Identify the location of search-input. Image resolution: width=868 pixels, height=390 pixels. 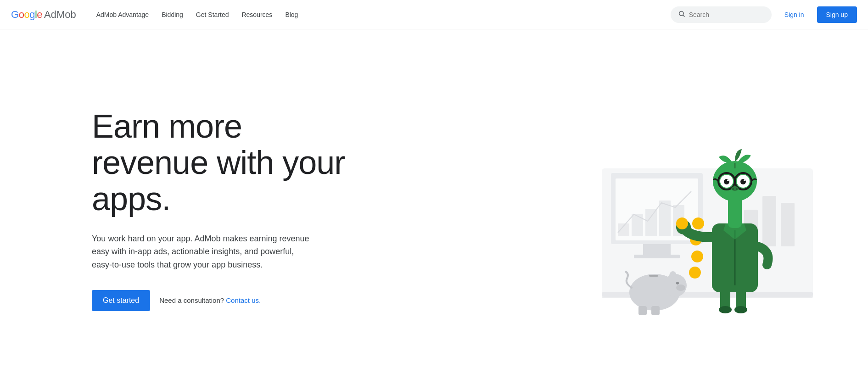
(727, 15).